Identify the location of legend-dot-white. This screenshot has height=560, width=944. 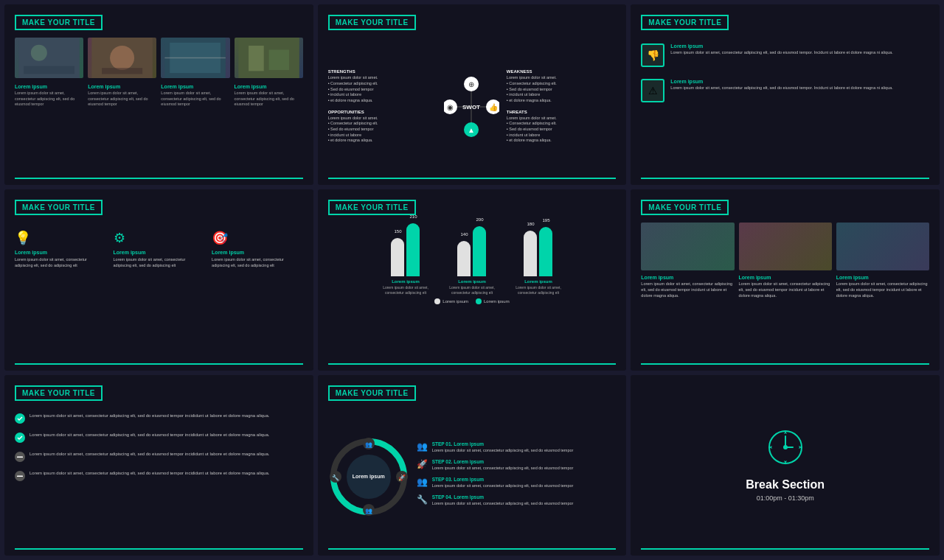
(437, 301).